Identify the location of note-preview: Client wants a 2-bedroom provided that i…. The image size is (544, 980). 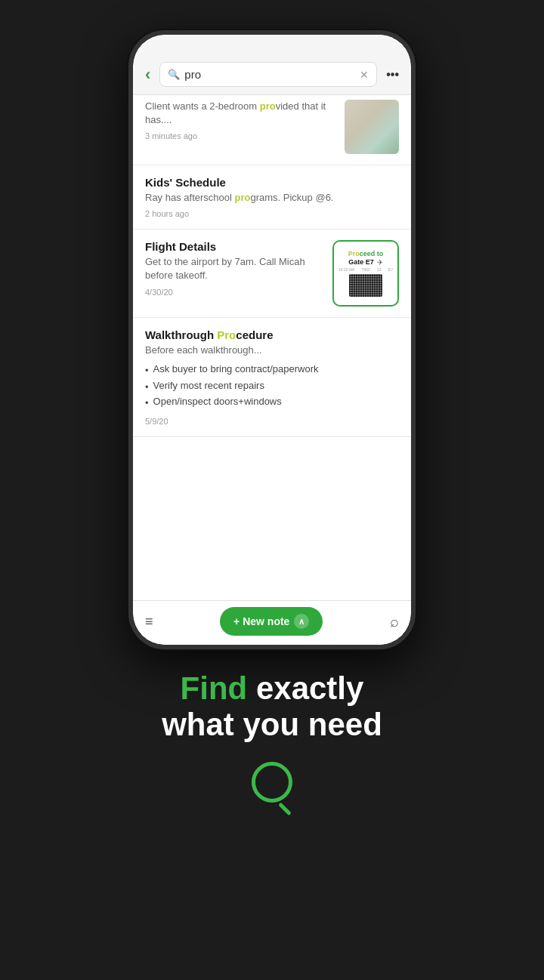
(241, 113).